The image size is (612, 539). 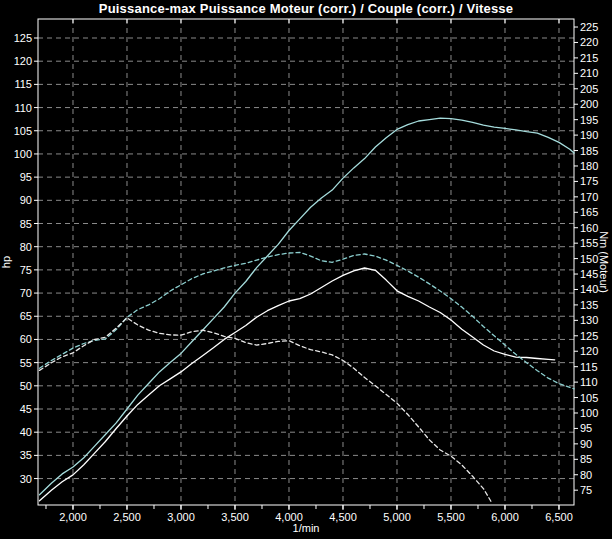 What do you see at coordinates (589, 73) in the screenshot?
I see `y-right-tick-label: 210` at bounding box center [589, 73].